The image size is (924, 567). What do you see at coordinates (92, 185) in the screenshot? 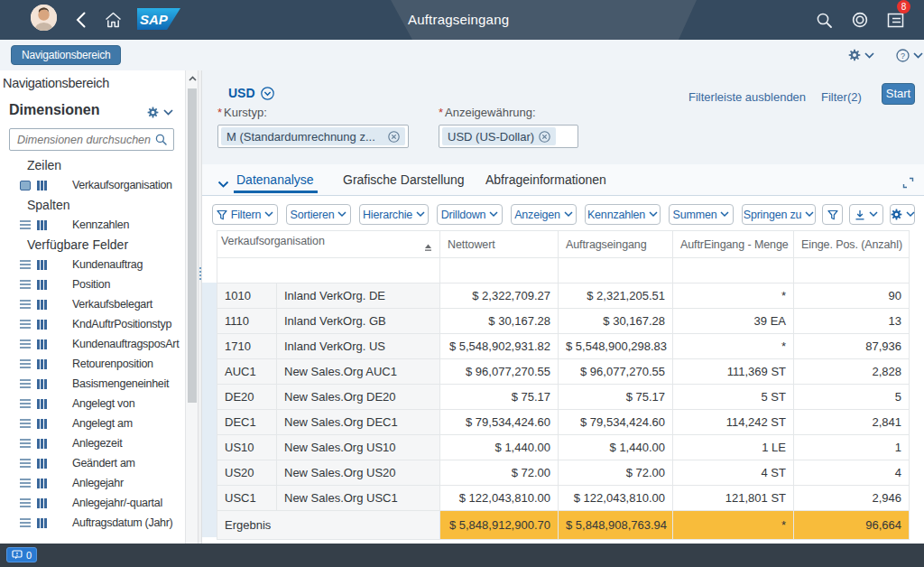
I see `dimension-item: Verkaufsorganisation` at bounding box center [92, 185].